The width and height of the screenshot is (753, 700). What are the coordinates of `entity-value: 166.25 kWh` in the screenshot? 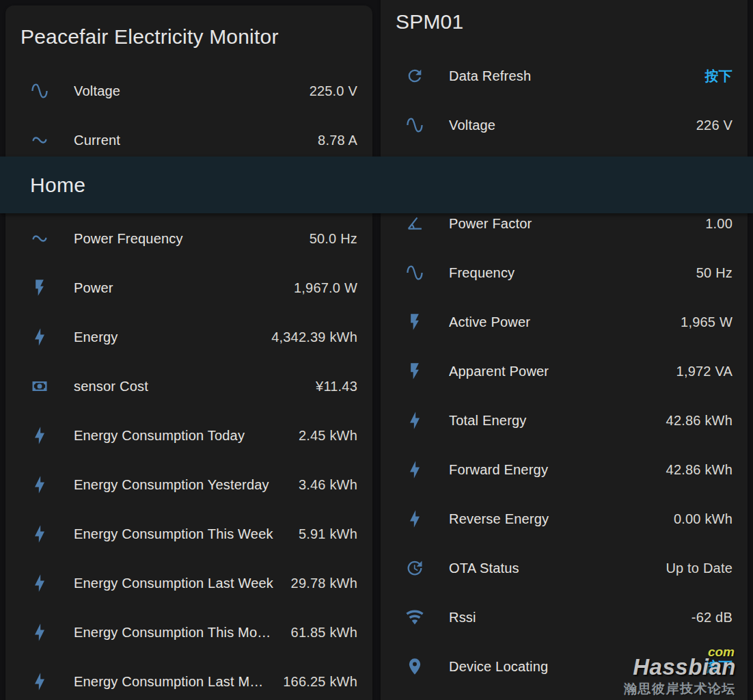 It's located at (320, 682).